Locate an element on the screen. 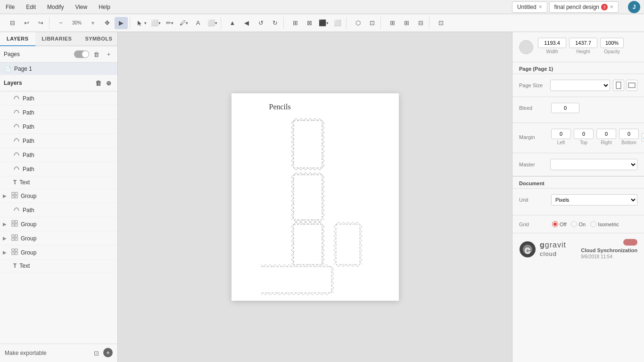 The height and width of the screenshot is (362, 644). expand-arrow-g2: ▶ is located at coordinates (6, 224).